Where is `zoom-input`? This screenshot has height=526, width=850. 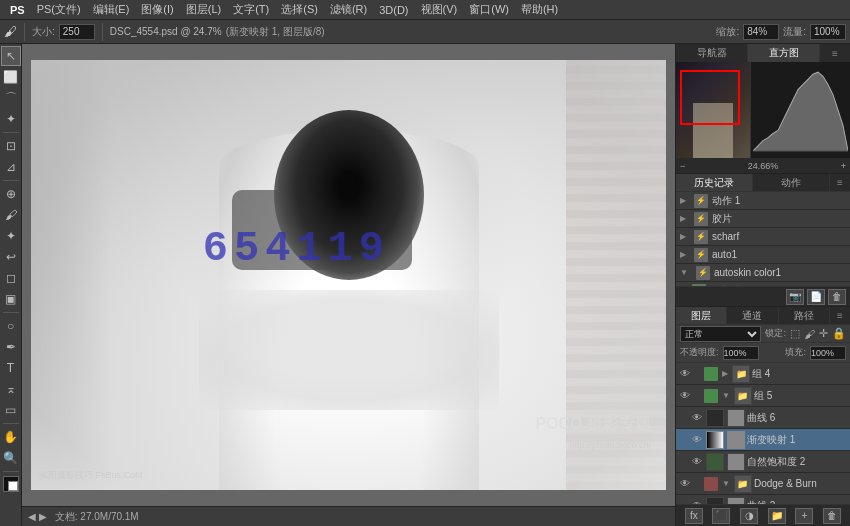
zoom-input is located at coordinates (761, 32).